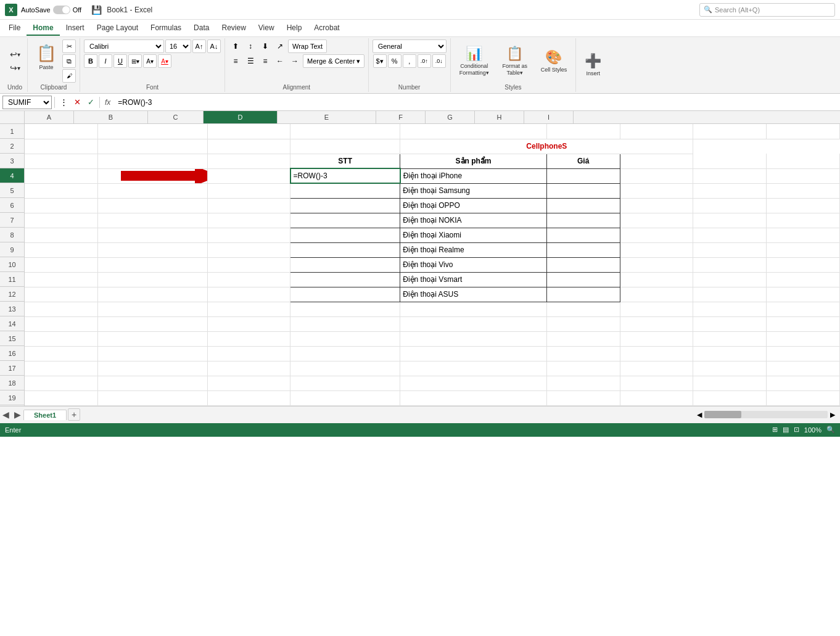 This screenshot has width=840, height=636. Describe the element at coordinates (12, 146) in the screenshot. I see `row-header-2: 2` at that location.